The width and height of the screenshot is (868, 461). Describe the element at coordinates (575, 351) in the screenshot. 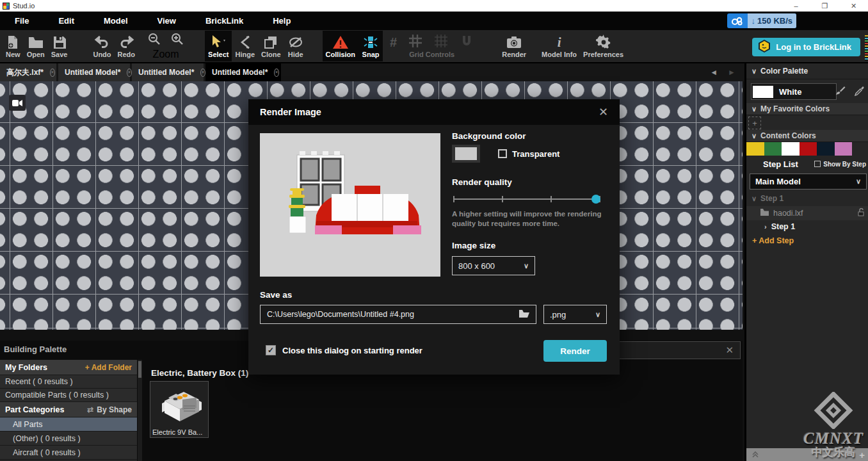

I see `render-submit-button: Render` at that location.